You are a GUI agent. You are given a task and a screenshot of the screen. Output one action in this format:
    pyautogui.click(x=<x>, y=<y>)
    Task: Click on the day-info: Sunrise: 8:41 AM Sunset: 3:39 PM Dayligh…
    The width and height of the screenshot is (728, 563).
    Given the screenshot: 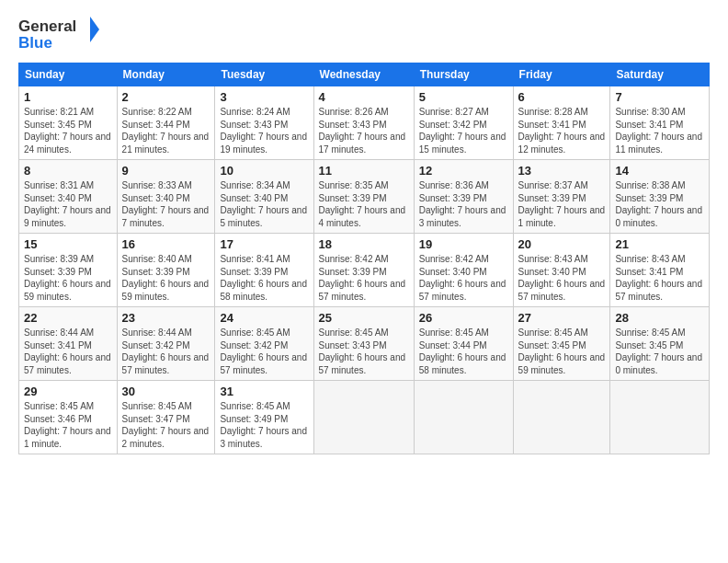 What is the action you would take?
    pyautogui.click(x=264, y=278)
    